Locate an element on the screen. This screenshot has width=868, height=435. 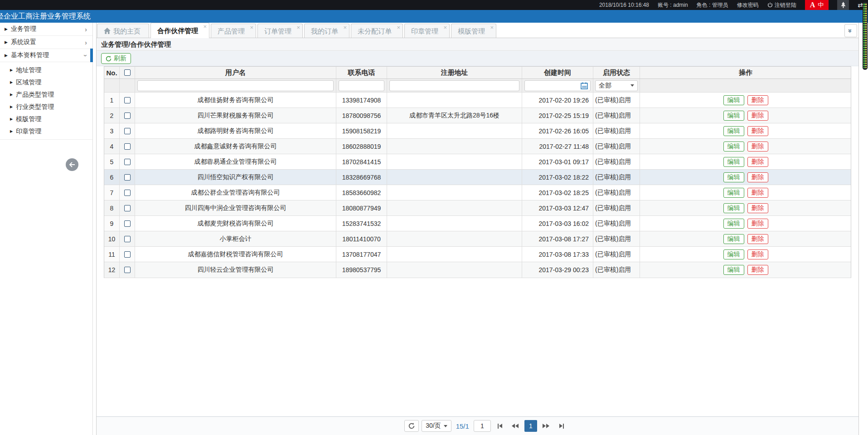
tab-我的主页: 我的主页 is located at coordinates (123, 31).